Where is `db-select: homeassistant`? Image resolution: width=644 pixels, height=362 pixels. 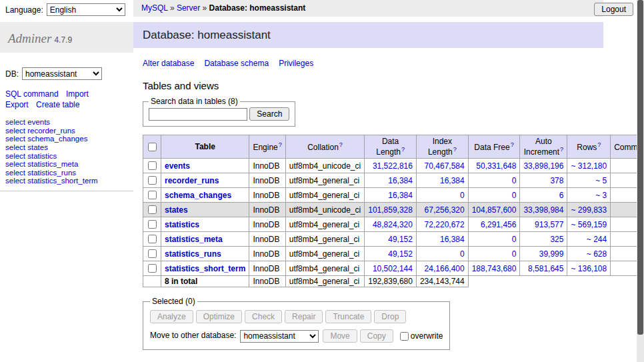 db-select: homeassistant is located at coordinates (62, 73).